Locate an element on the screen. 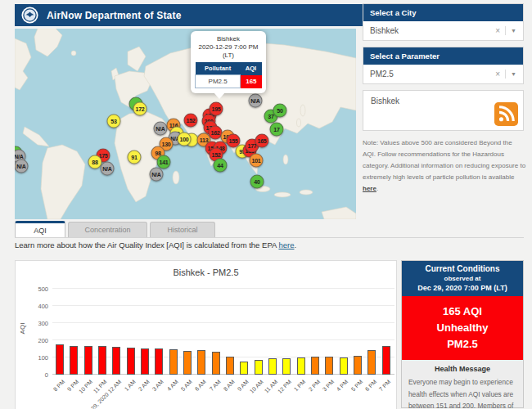 This screenshot has height=409, width=532. health-message-section: Health Message Everyone may begin to exp… is located at coordinates (462, 384).